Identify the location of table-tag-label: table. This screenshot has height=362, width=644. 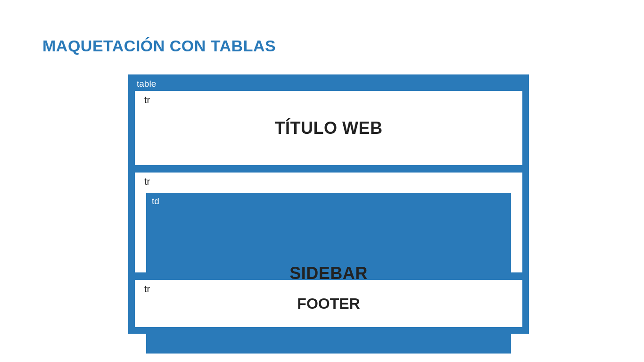
(329, 84).